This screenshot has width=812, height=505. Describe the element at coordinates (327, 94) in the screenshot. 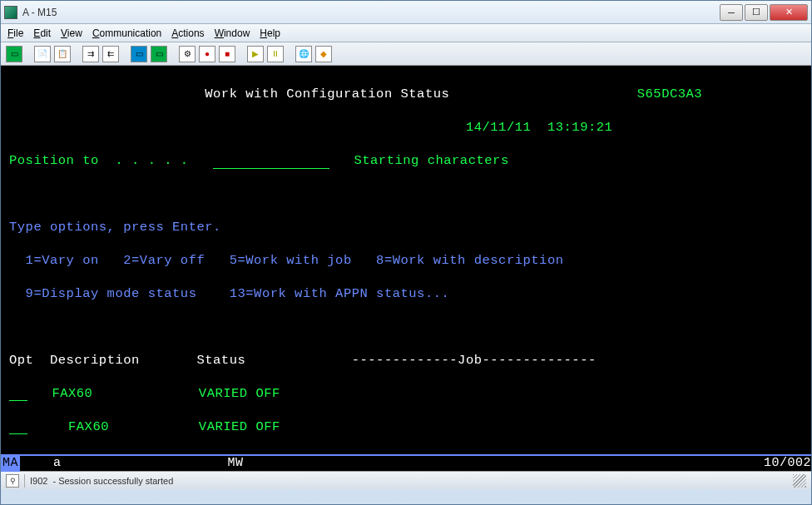

I see `screen-title: Work with Configuration Status` at that location.